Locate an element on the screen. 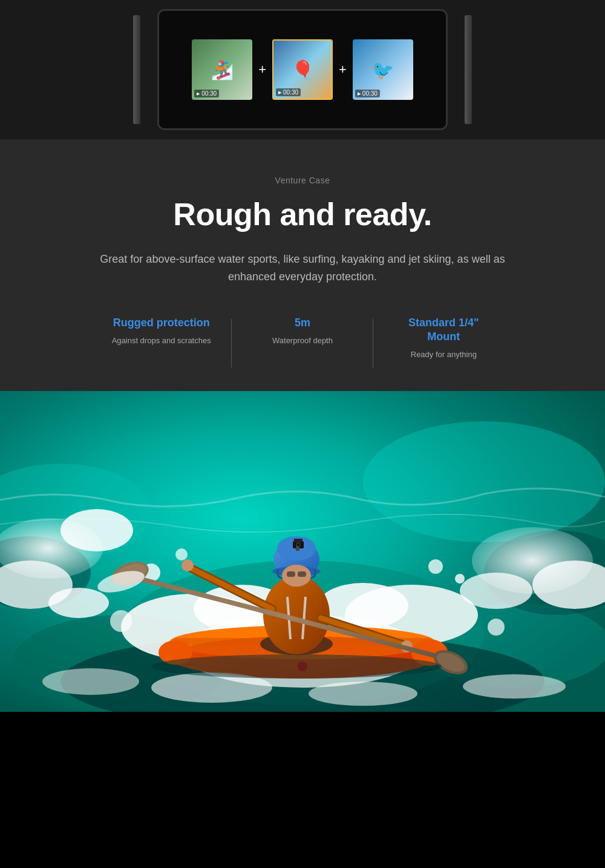 The width and height of the screenshot is (605, 868). plus-icon-2: + is located at coordinates (342, 70).